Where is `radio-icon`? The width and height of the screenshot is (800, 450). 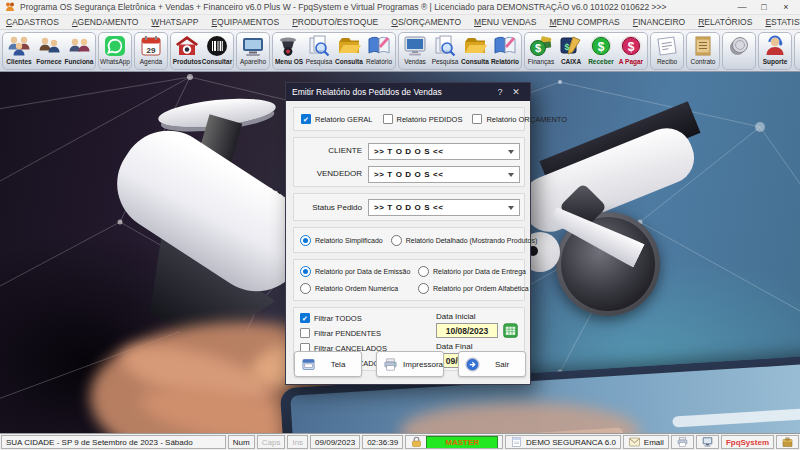 radio-icon is located at coordinates (306, 288).